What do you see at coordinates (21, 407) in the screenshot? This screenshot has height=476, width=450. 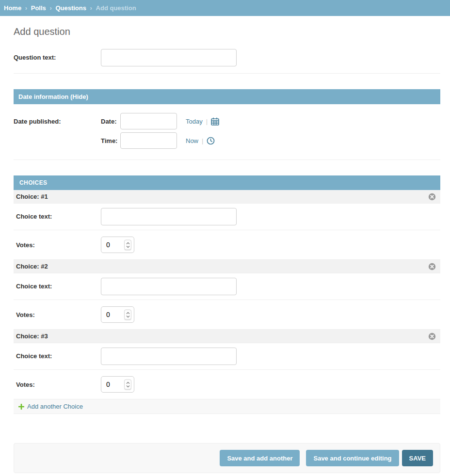 I see `plus-icon` at bounding box center [21, 407].